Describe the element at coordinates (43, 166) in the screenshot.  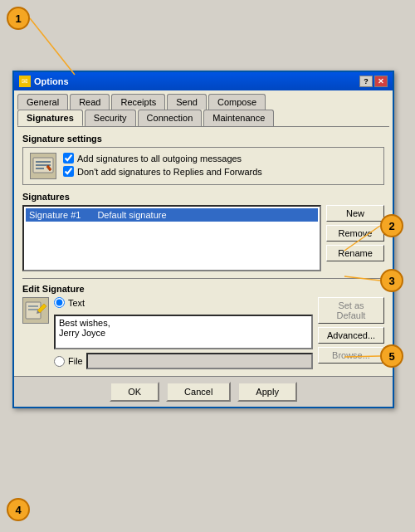
I see `sig-settings-icon` at that location.